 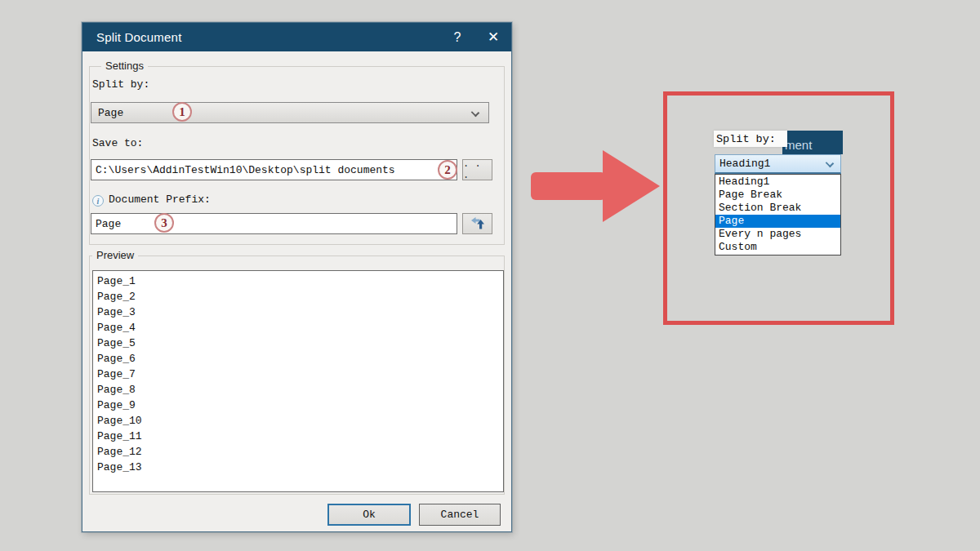 What do you see at coordinates (777, 221) in the screenshot?
I see `dropdown-option-selected: Page` at bounding box center [777, 221].